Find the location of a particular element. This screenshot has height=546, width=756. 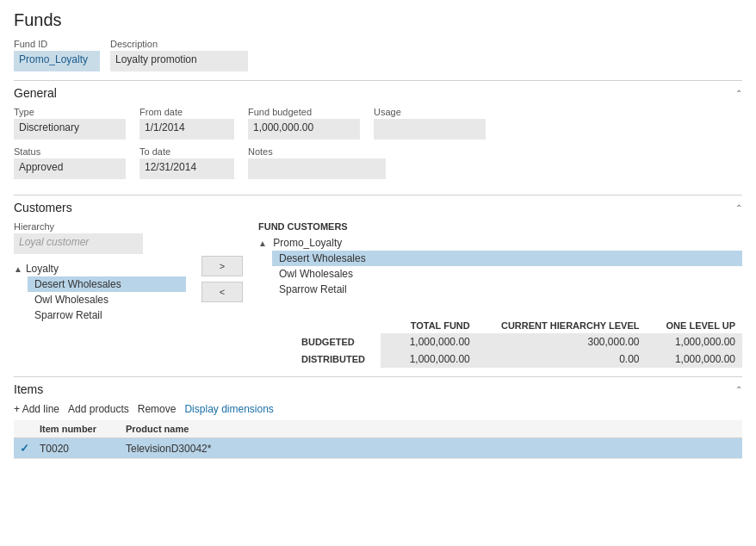

add-products-button: Add products is located at coordinates (98, 409).